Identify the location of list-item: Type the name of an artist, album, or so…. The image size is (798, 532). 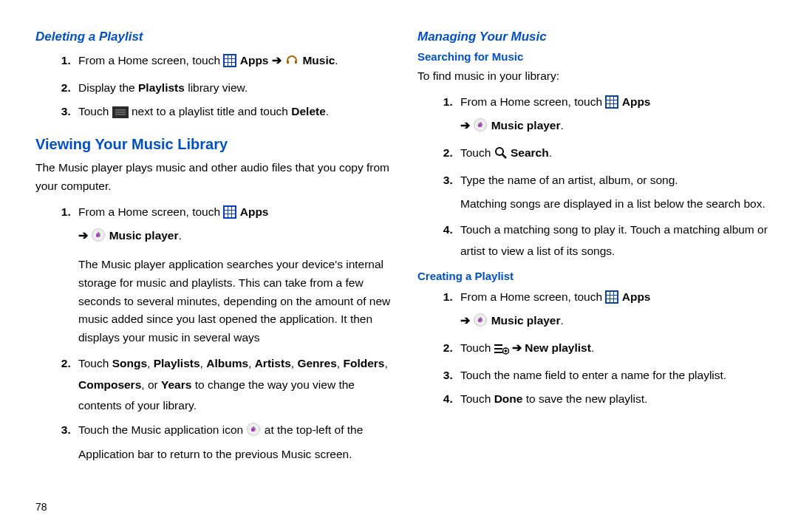
(616, 192).